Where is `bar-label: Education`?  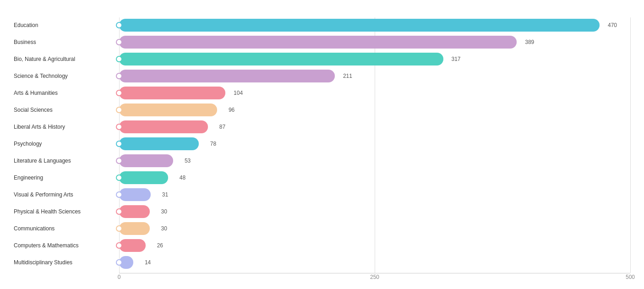 bar-label: Education is located at coordinates (66, 25).